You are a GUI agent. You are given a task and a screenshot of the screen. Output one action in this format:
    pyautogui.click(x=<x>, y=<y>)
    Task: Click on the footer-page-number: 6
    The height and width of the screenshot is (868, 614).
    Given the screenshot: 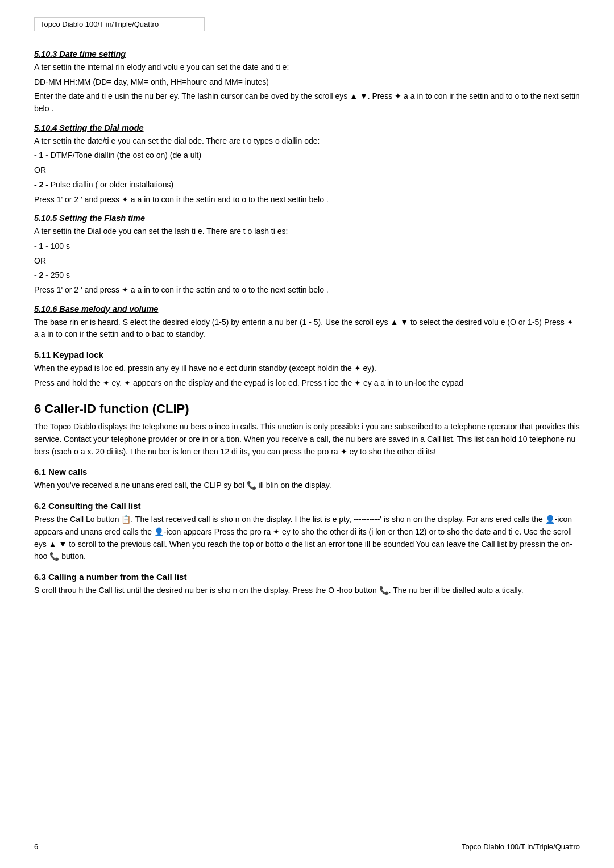 What is the action you would take?
    pyautogui.click(x=36, y=846)
    